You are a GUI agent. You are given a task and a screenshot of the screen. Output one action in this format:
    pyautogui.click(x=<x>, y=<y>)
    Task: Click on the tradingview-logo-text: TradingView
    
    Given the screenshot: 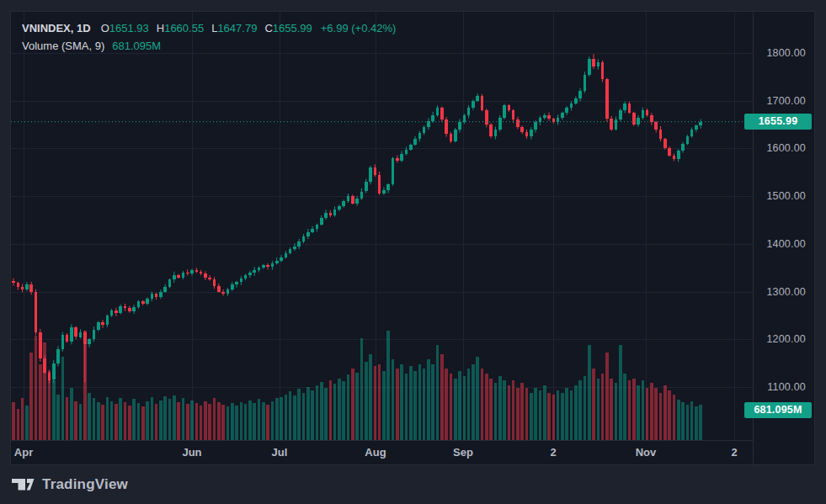 What is the action you would take?
    pyautogui.click(x=85, y=485)
    